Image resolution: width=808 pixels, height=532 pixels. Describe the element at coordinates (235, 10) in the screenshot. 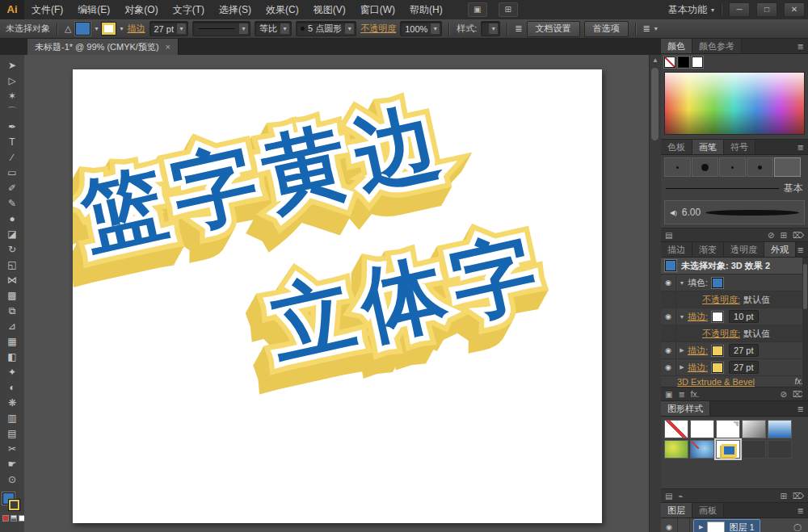

I see `menu-item: 选择(S)` at that location.